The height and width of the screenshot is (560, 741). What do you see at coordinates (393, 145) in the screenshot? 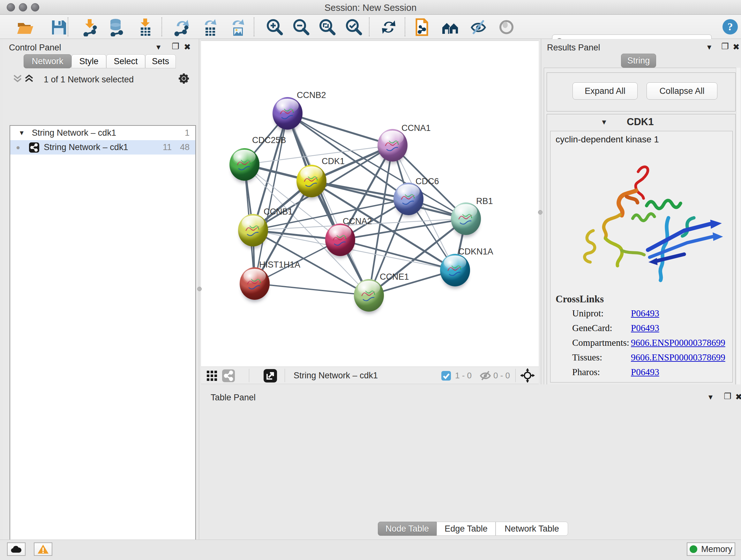
I see `node-CCNA1` at bounding box center [393, 145].